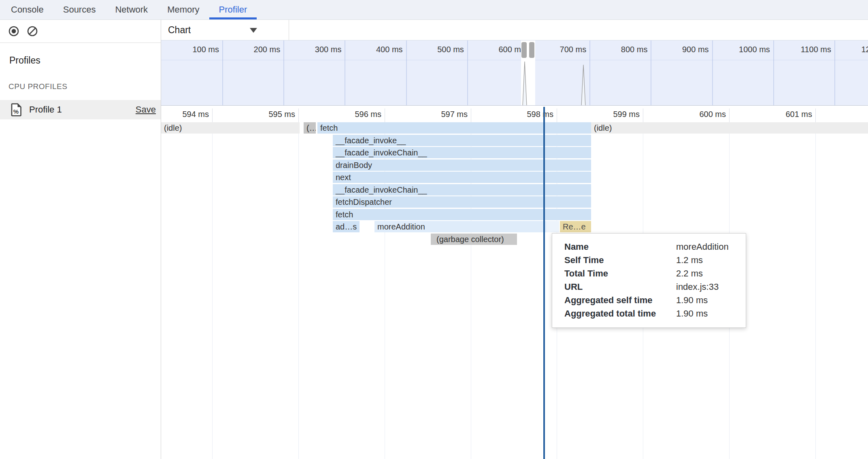 The image size is (868, 459). What do you see at coordinates (620, 314) in the screenshot?
I see `tooltip-label: Aggregated total time` at bounding box center [620, 314].